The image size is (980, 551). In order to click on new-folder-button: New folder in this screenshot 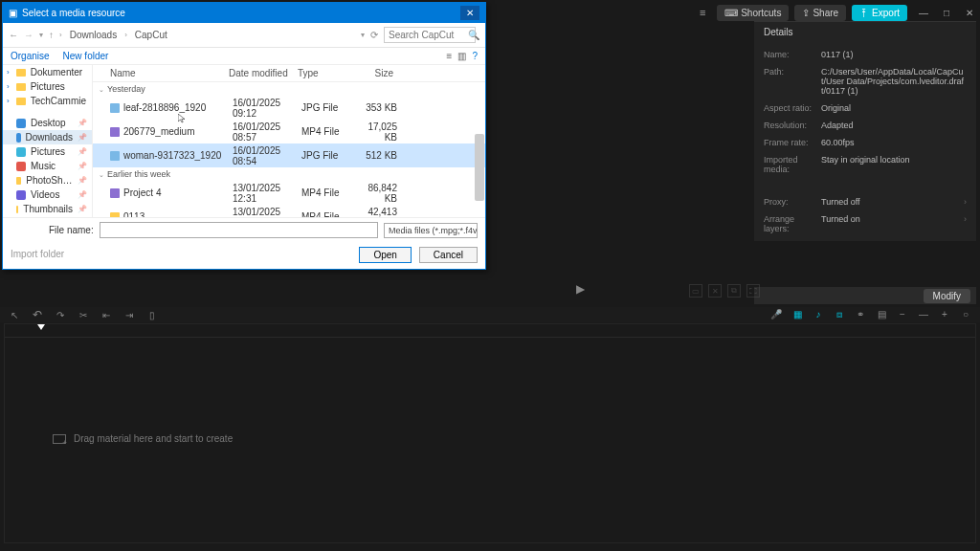, I will do `click(86, 55)`.